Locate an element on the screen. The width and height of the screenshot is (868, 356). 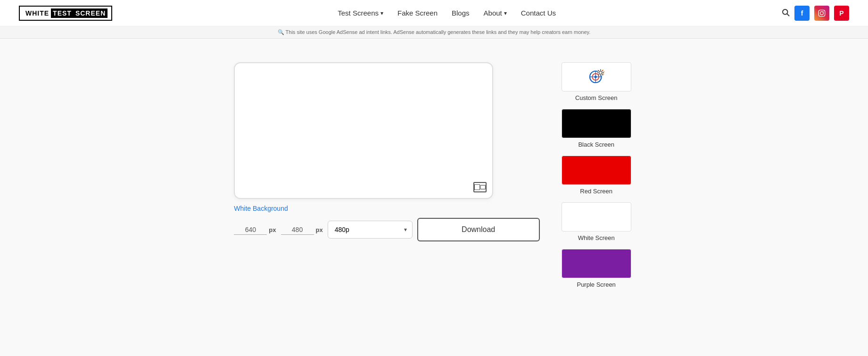
facebook-button: f is located at coordinates (802, 13).